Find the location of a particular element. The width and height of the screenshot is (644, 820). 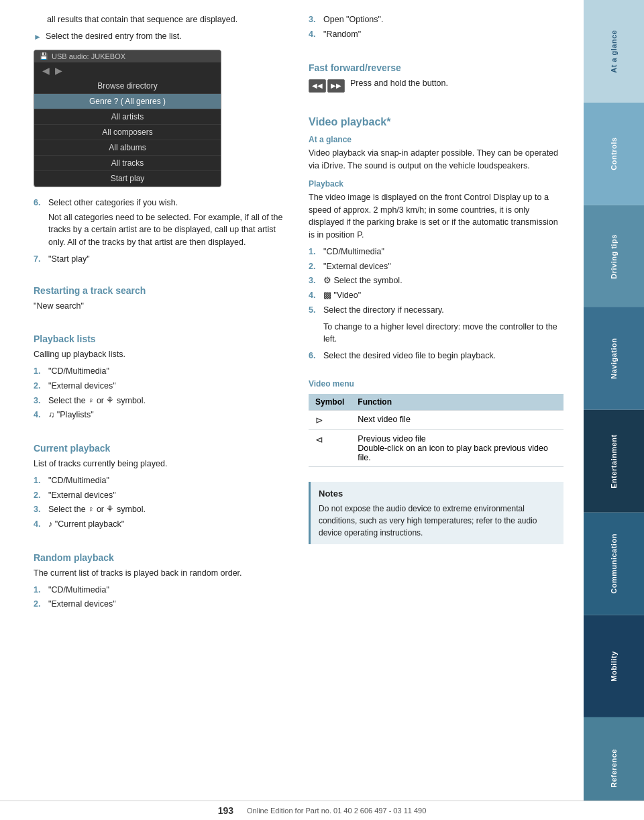

ff-text: Press and hold the button. is located at coordinates (399, 83).